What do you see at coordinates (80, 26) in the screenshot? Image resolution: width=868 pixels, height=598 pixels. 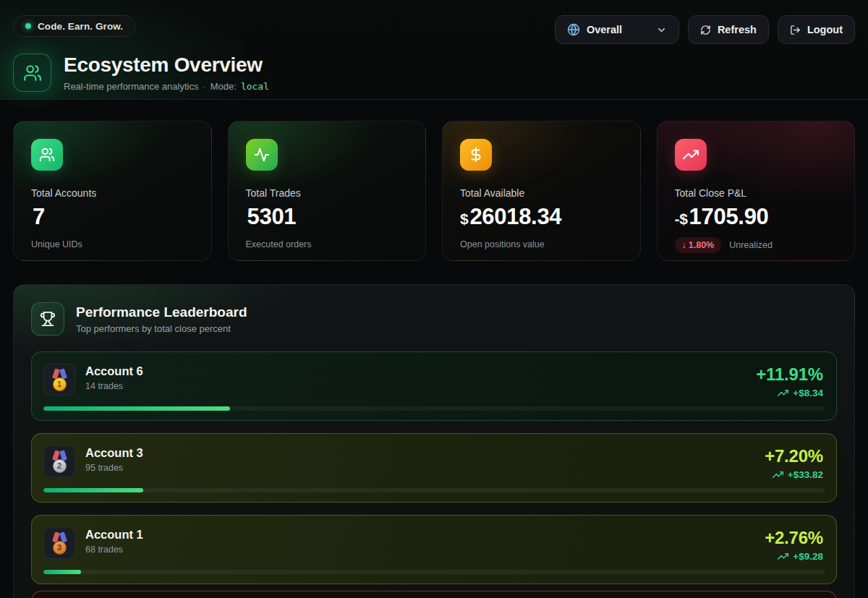 I see `brand-label: Code. Earn. Grow.` at bounding box center [80, 26].